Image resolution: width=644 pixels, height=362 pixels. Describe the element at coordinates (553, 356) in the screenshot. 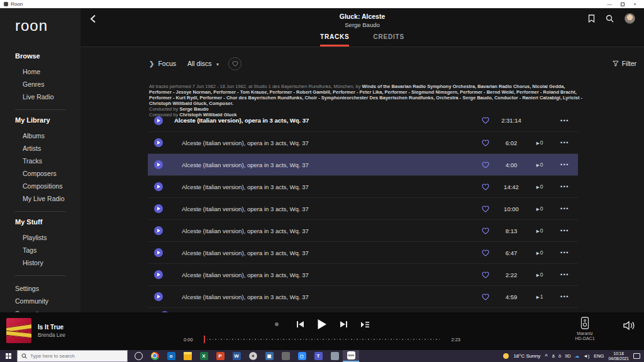

I see `tray-ime-a-icon: ā` at that location.